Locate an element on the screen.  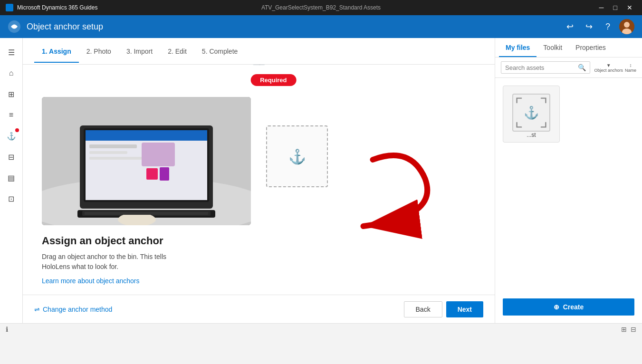
app-header: Object anchor setup ↩ ↪ ? is located at coordinates (321, 27).